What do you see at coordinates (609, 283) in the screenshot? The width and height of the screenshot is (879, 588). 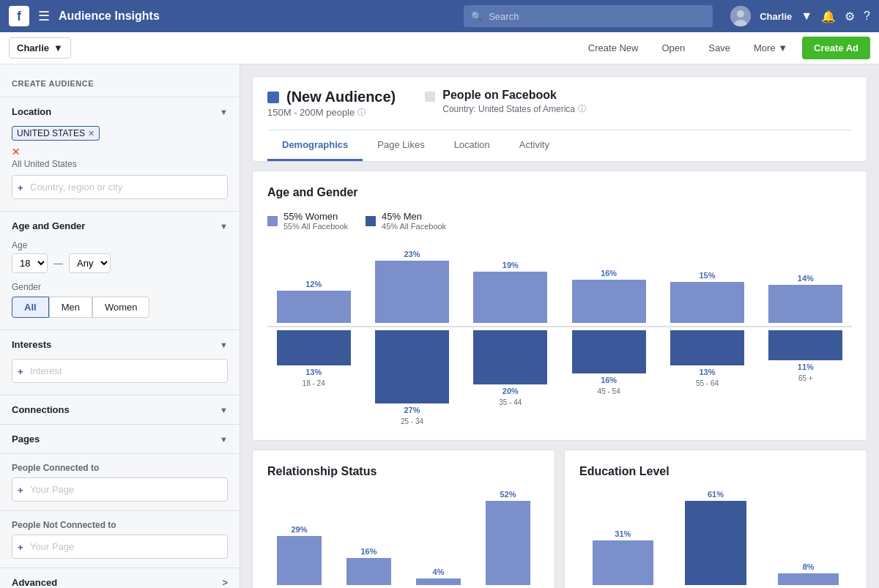 I see `women-bar-col-3: 16%` at bounding box center [609, 283].